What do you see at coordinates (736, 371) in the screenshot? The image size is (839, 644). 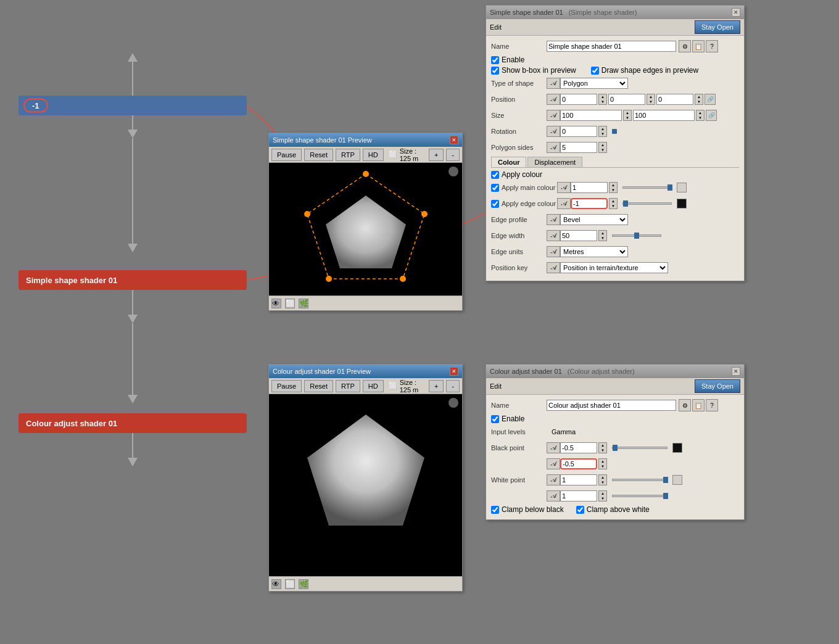 I see `colour-panel-close: ✕` at bounding box center [736, 371].